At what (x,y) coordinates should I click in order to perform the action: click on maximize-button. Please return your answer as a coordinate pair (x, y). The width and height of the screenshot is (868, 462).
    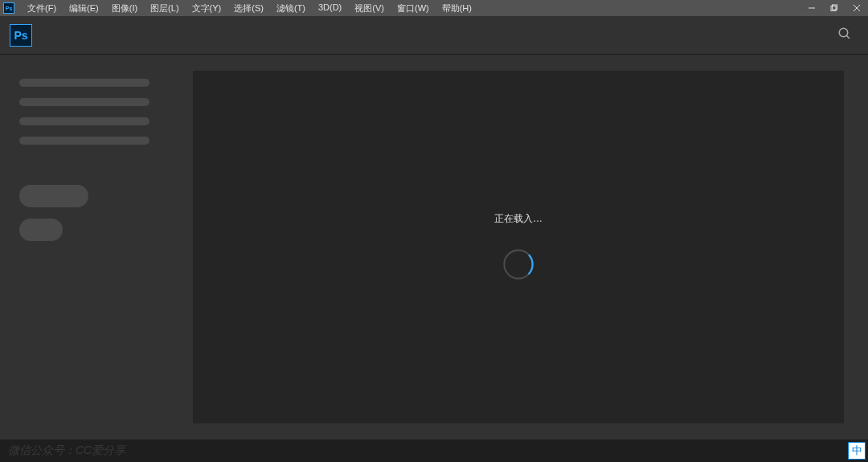
    Looking at the image, I should click on (834, 8).